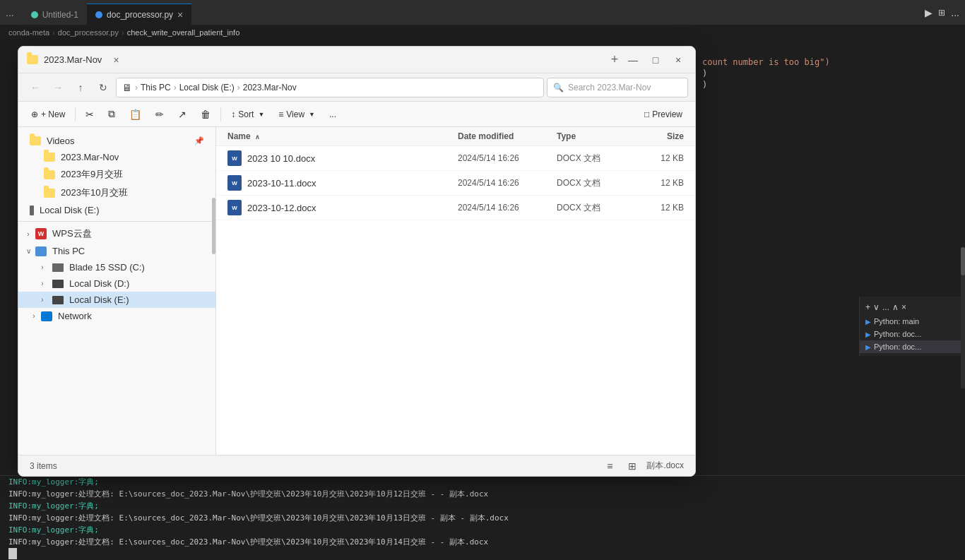  What do you see at coordinates (633, 60) in the screenshot?
I see `window-minimize-btn: —` at bounding box center [633, 60].